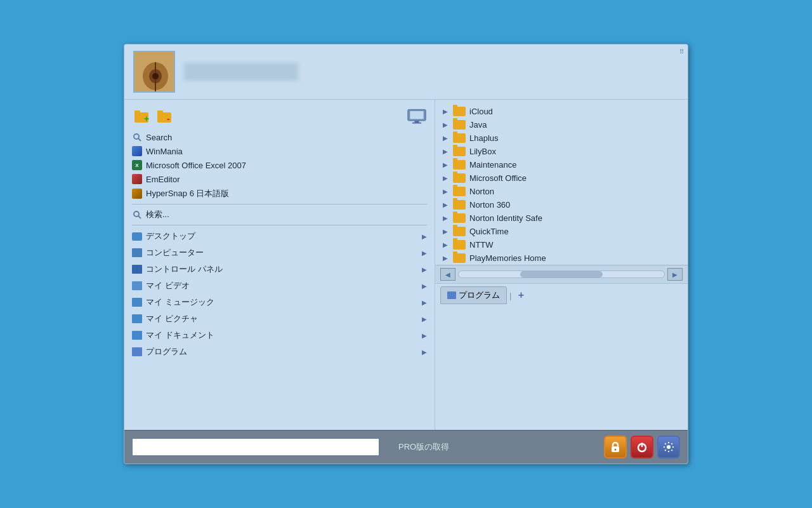 This screenshot has height=508, width=812. What do you see at coordinates (196, 165) in the screenshot?
I see `excel-label: Microsoft Office Excel 2007` at bounding box center [196, 165].